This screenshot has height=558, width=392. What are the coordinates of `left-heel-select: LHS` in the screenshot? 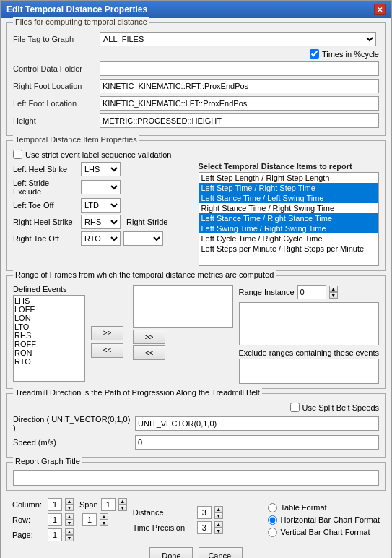 It's located at (101, 169).